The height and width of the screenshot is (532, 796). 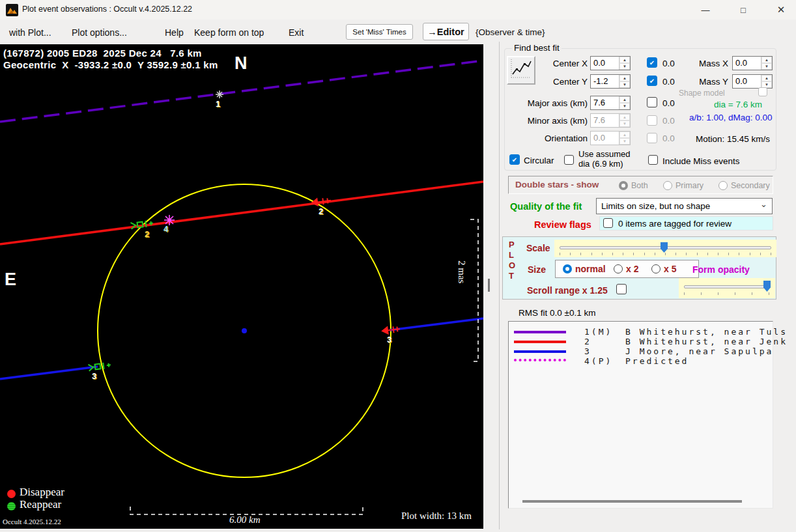 What do you see at coordinates (689, 186) in the screenshot?
I see `double-stars-primary-label: Primary` at bounding box center [689, 186].